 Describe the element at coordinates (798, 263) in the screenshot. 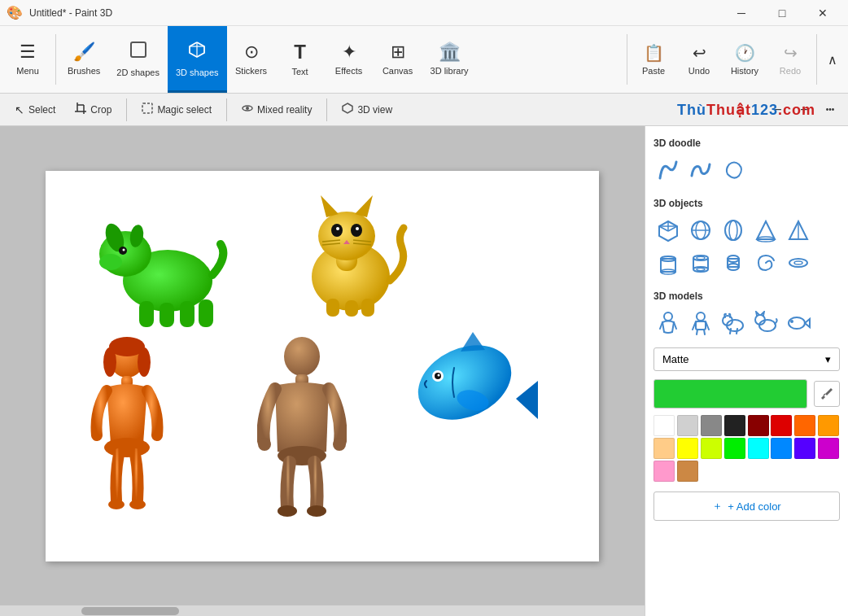

I see `object-torus` at that location.